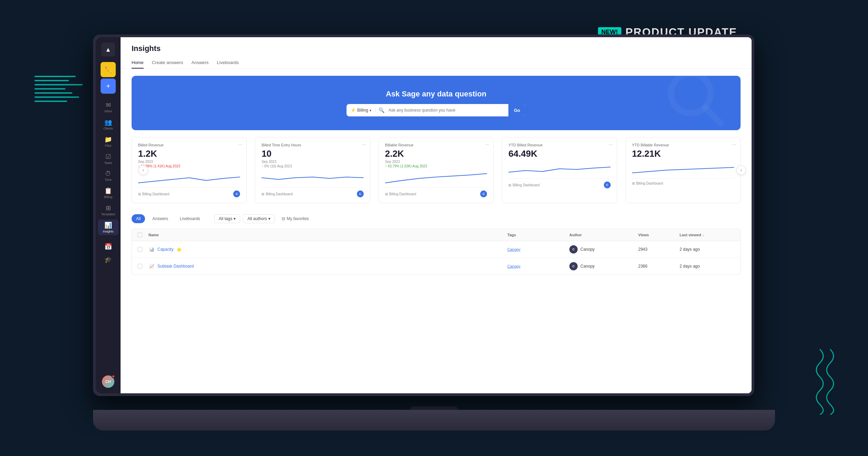  I want to click on row-0-author-avatar: C, so click(574, 249).